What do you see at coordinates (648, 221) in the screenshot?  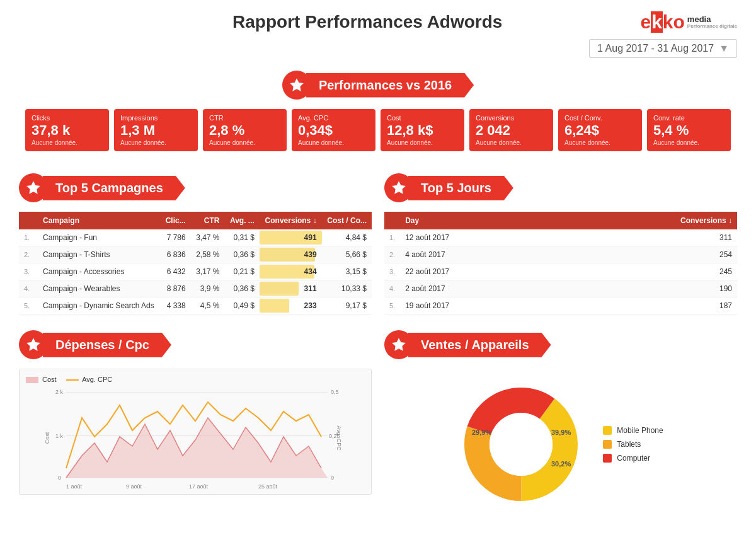 I see `th-conversions-day: Conversions ↓` at bounding box center [648, 221].